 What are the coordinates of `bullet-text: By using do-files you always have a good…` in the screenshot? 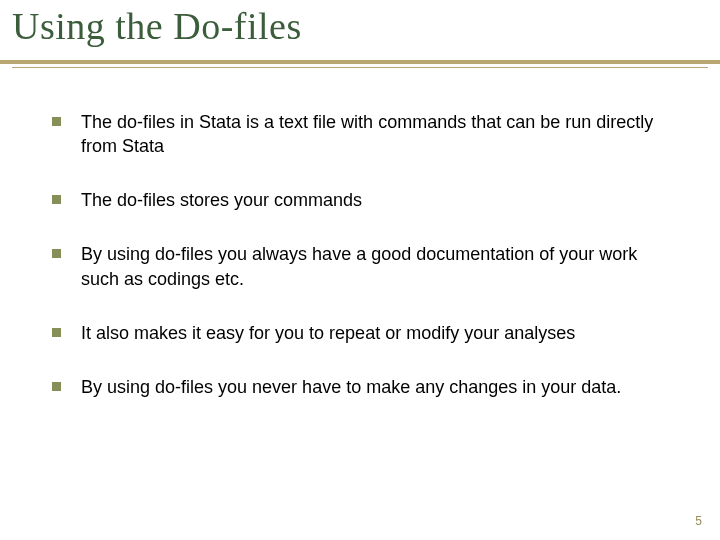 It's located at (374, 266).